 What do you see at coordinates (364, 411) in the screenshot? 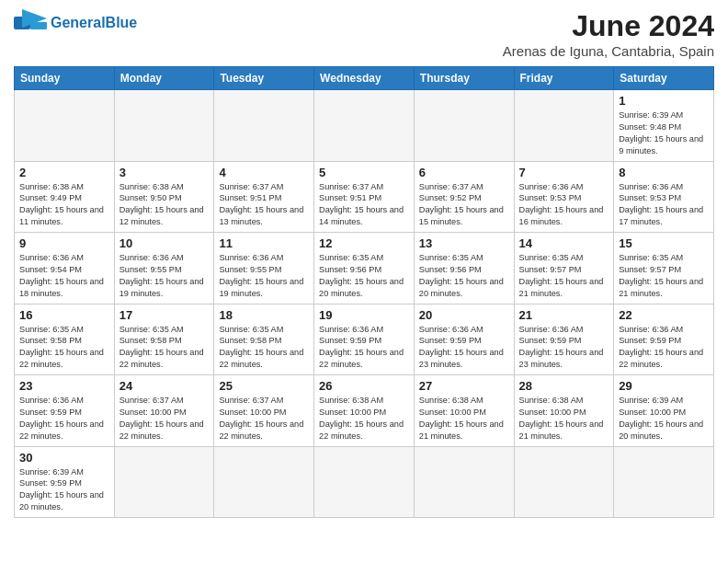
I see `calendar-week-4: 23Sunrise: 6:36 AM Sunset: 9:59 PM Dayli…` at bounding box center [364, 411].